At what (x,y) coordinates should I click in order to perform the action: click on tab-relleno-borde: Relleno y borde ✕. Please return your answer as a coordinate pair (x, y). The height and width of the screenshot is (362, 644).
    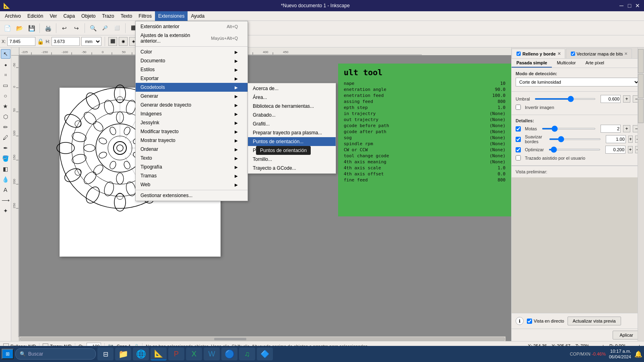
    Looking at the image, I should click on (539, 53).